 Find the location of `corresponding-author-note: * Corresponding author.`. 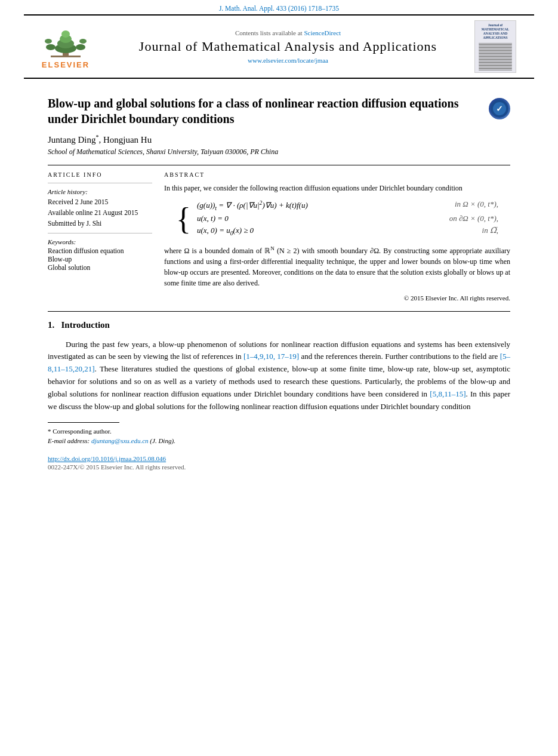

corresponding-author-note: * Corresponding author. is located at coordinates (80, 431).